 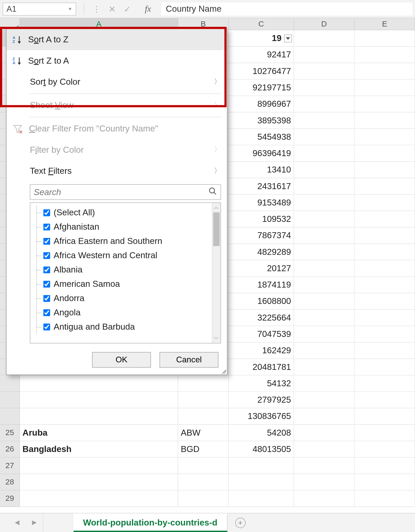 What do you see at coordinates (385, 38) in the screenshot?
I see `cell-E1` at bounding box center [385, 38].